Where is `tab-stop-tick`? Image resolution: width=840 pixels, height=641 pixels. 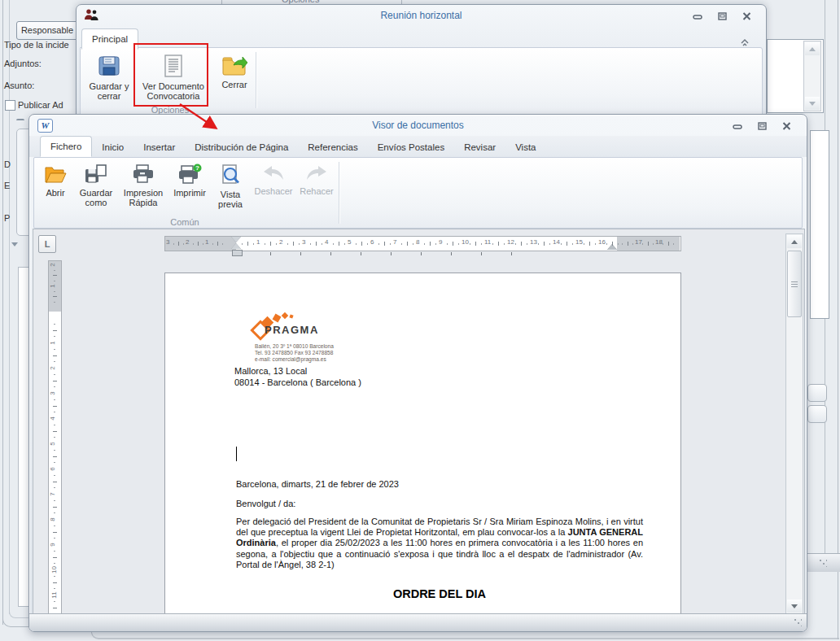 tab-stop-tick is located at coordinates (511, 254).